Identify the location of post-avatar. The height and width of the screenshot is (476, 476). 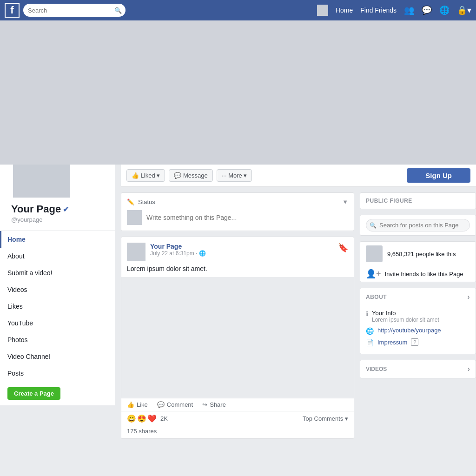
(136, 252).